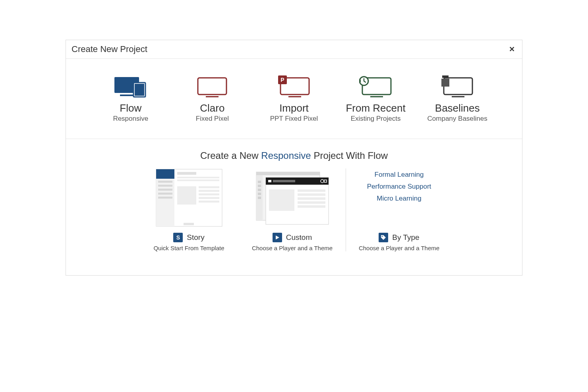 The width and height of the screenshot is (588, 392). What do you see at coordinates (189, 198) in the screenshot?
I see `story-preview-icon` at bounding box center [189, 198].